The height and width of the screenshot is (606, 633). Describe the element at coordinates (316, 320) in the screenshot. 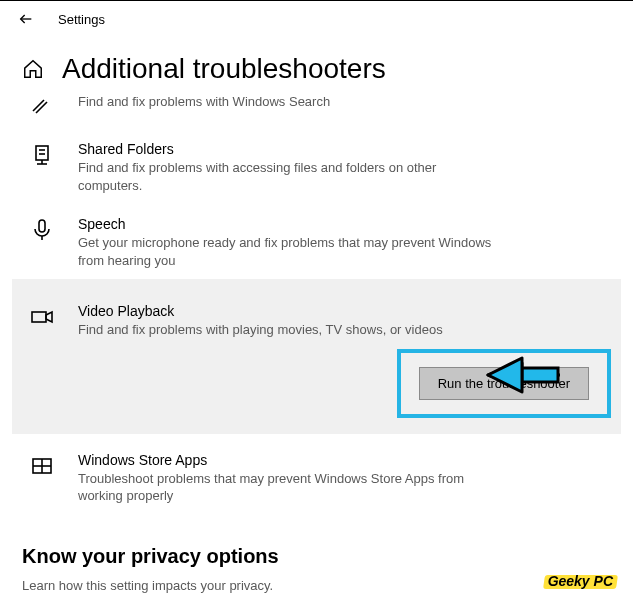

I see `troubleshooter-item-video-playback: Video Playback Find and fix problems wit…` at that location.